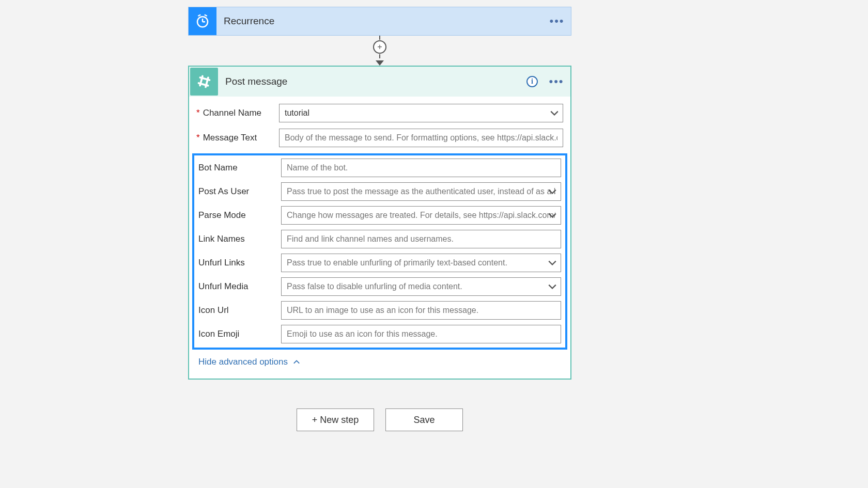  What do you see at coordinates (421, 168) in the screenshot?
I see `bot-name-input` at bounding box center [421, 168].